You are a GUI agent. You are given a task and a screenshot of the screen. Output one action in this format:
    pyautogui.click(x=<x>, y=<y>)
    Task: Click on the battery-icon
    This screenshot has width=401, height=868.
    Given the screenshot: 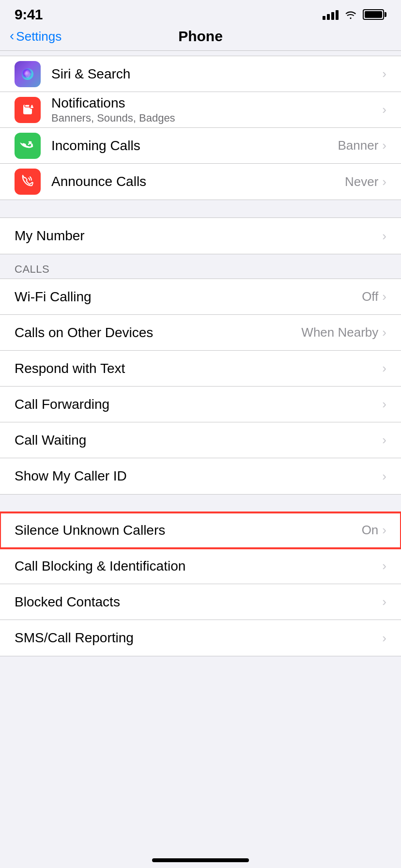 What is the action you would take?
    pyautogui.click(x=375, y=15)
    